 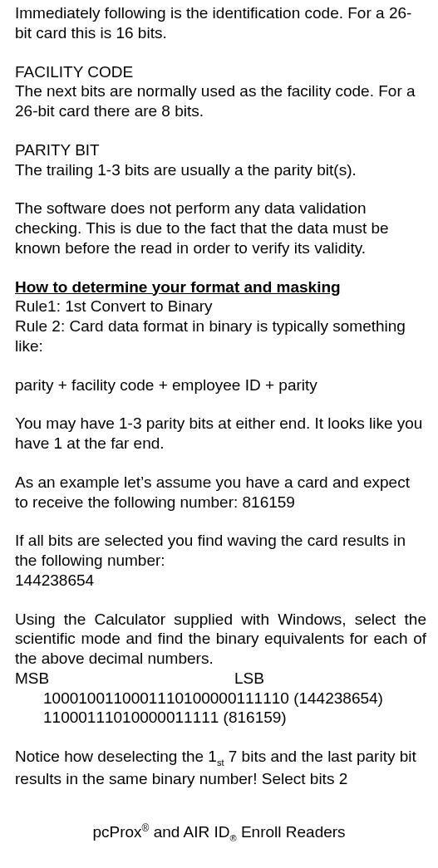 I want to click on parity-bit-text: The trailing 1-3 bits are usually a the …, so click(x=221, y=170).